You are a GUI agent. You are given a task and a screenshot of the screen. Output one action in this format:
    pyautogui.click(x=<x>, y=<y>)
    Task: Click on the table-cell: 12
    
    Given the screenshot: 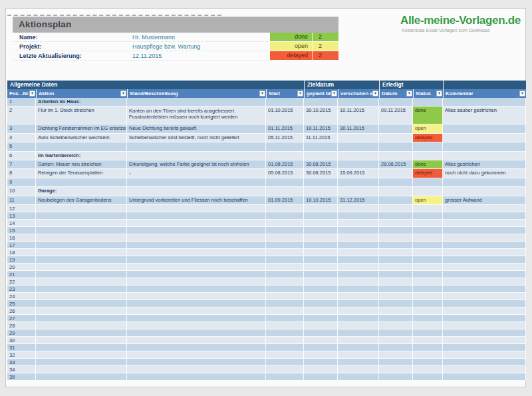 What is the action you would take?
    pyautogui.click(x=21, y=209)
    